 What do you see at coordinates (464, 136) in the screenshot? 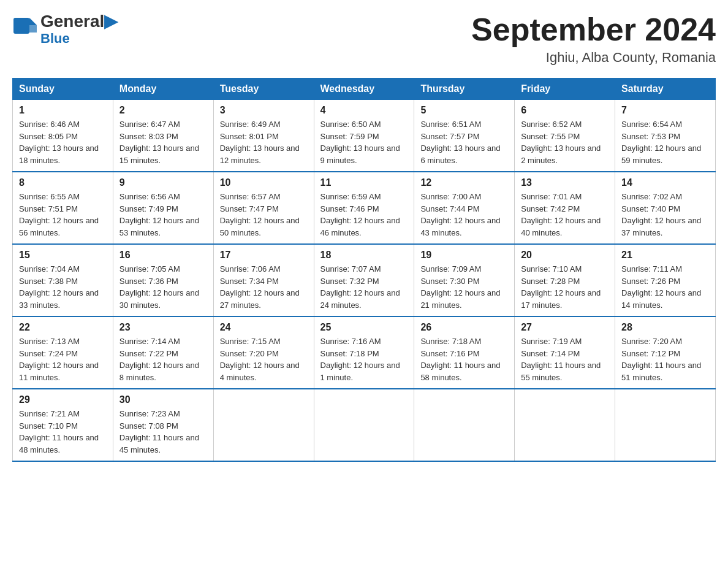
I see `calendar-cell: 5 Sunrise: 6:51 AM Sunset: 7:57 PM Dayli…` at bounding box center [464, 136].